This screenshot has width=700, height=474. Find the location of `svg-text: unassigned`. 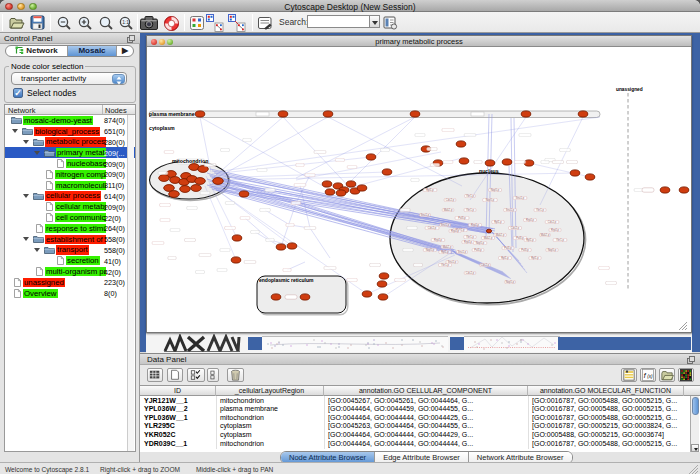

svg-text: unassigned is located at coordinates (630, 90).